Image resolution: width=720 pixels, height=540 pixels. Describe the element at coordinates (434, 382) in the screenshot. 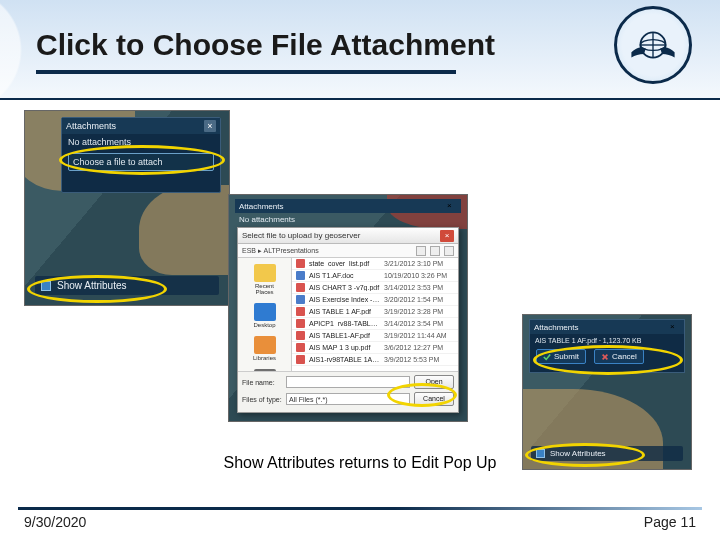

I see `open-button: Open` at that location.